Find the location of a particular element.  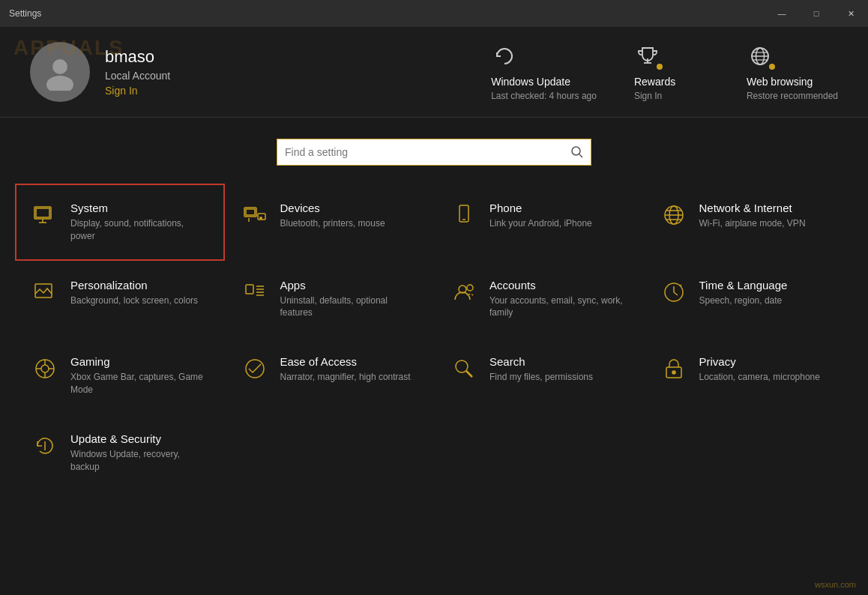

widget-rewards: Rewards Sign In is located at coordinates (672, 72).